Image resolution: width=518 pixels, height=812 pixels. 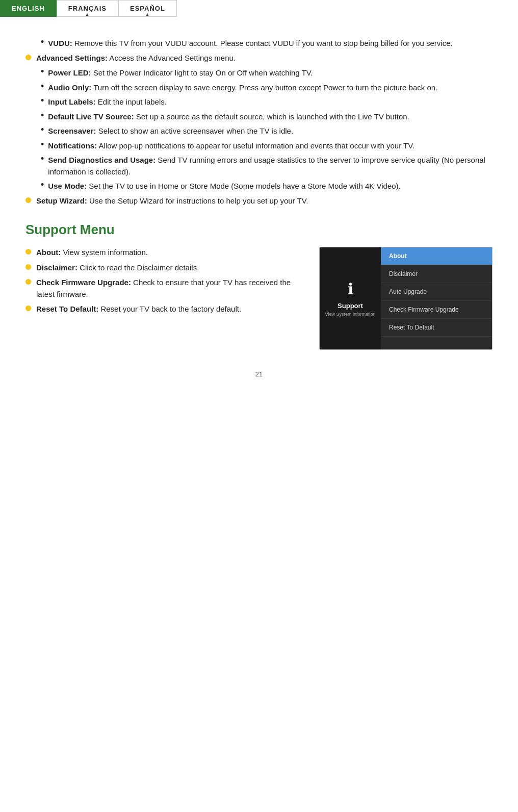 What do you see at coordinates (436, 298) in the screenshot?
I see `tv-menu: About Disclaimer Auto Upgrade Check Firm…` at bounding box center [436, 298].